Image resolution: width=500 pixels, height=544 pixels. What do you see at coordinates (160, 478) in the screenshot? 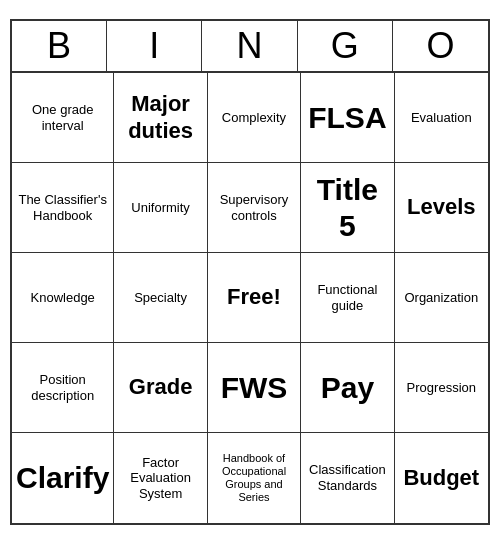
I see `bingo-cell: Factor Evaluation System` at bounding box center [160, 478].